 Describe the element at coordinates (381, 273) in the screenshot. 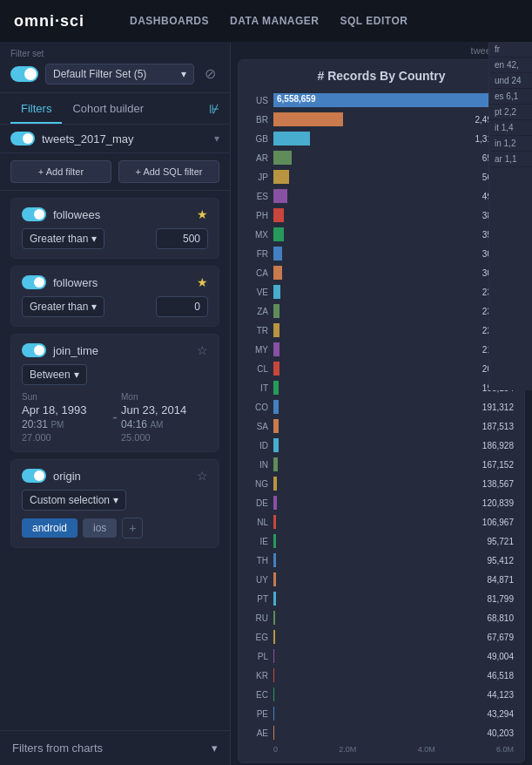

I see `country-row: CA 302,928` at that location.